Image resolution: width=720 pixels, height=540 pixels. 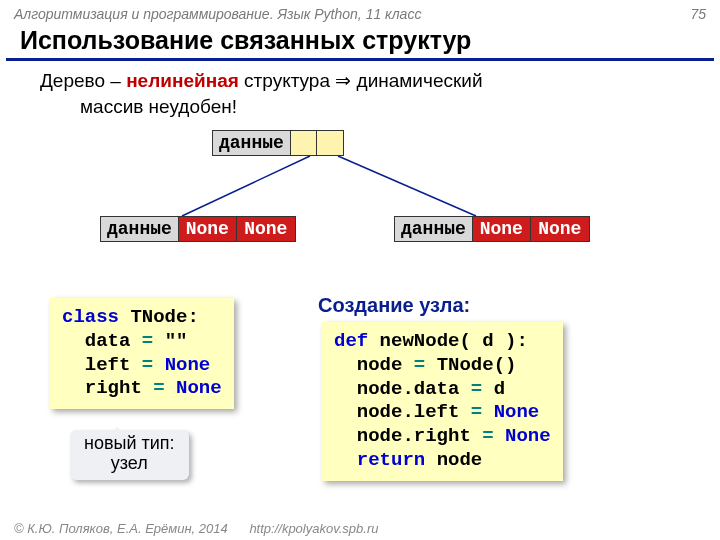 What do you see at coordinates (142, 354) in the screenshot?
I see `code-class-tnode: class TNode: data = "" left = None right…` at bounding box center [142, 354].